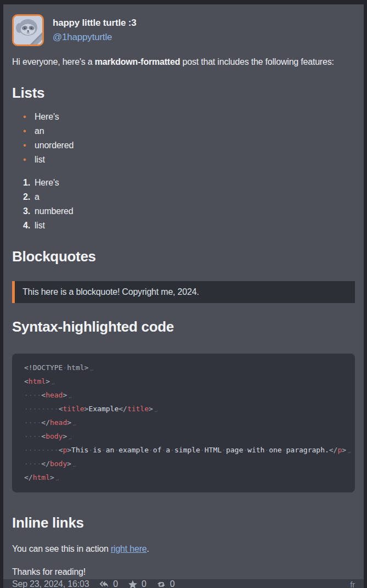  Describe the element at coordinates (28, 30) in the screenshot. I see `avatar` at that location.